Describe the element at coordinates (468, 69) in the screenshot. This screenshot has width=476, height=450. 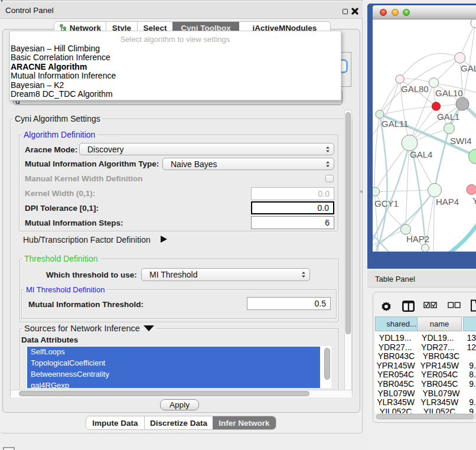
I see `svg-text: GAL2` at that location.